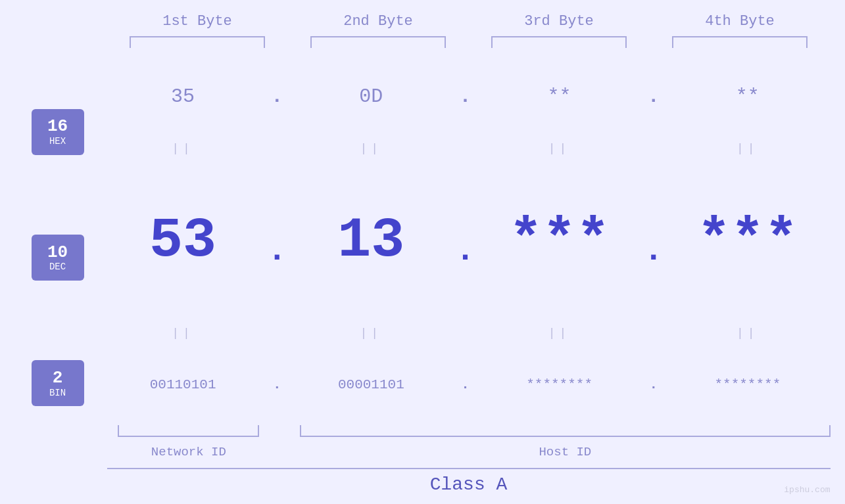 The image size is (845, 504). Describe the element at coordinates (371, 97) in the screenshot. I see `hex-b2: 0D` at that location.